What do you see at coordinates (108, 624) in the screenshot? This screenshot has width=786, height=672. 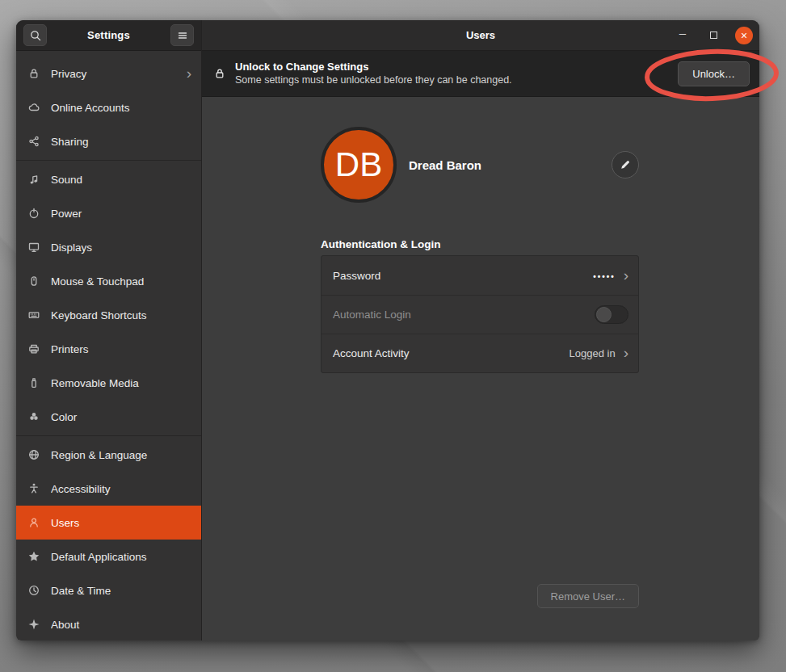 I see `sidebar-item-about: About` at bounding box center [108, 624].